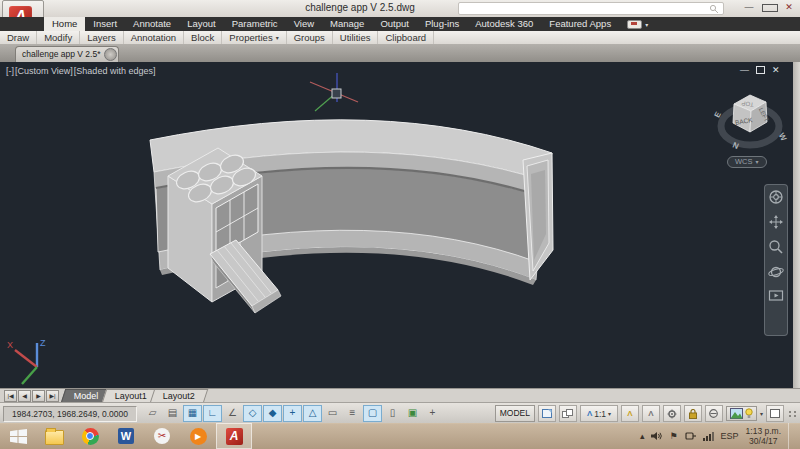 Image resolution: width=800 pixels, height=449 pixels. Describe the element at coordinates (126, 436) in the screenshot. I see `taskbar-word: W` at that location.